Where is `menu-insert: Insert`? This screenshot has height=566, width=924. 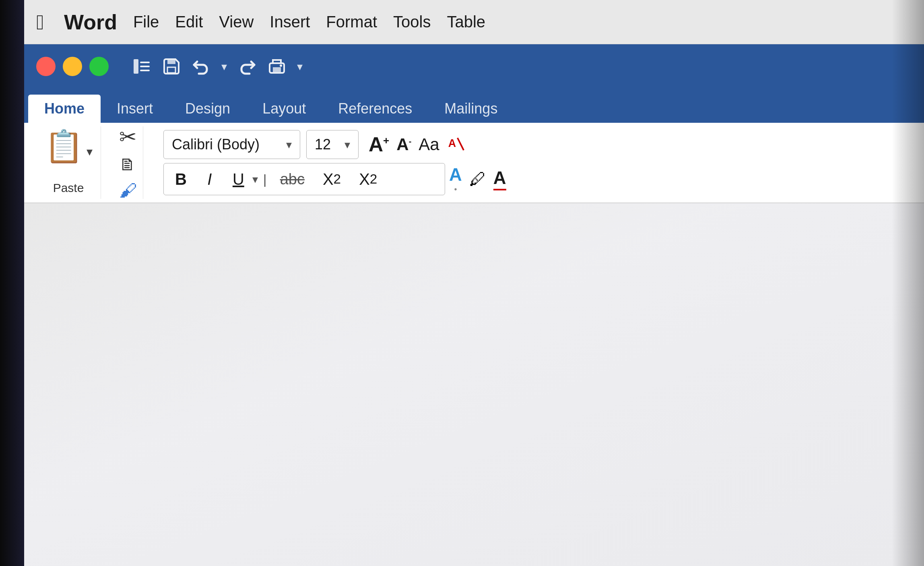 menu-insert: Insert is located at coordinates (290, 22).